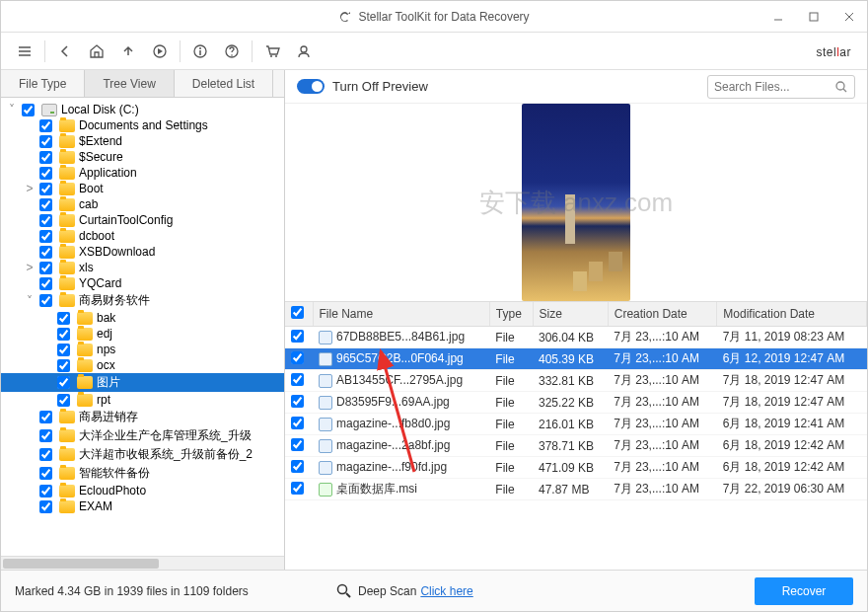 Image resolution: width=868 pixels, height=612 pixels. I want to click on tree-row: nps, so click(142, 349).